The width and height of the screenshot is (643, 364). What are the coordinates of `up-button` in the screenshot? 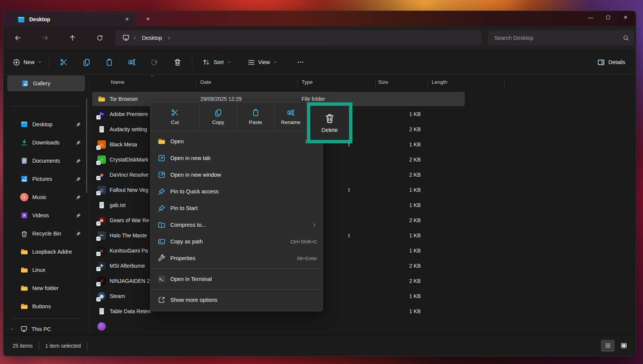 It's located at (72, 38).